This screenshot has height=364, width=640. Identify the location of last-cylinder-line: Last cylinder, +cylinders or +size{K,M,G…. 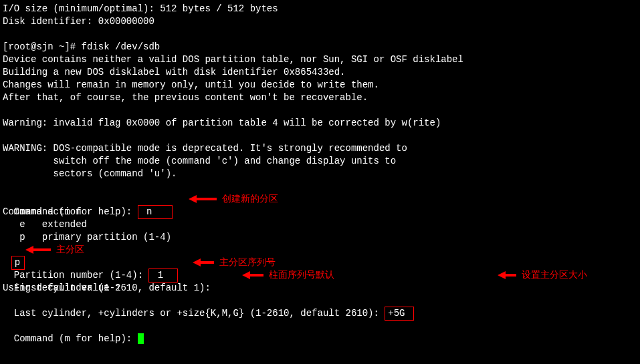
(320, 301).